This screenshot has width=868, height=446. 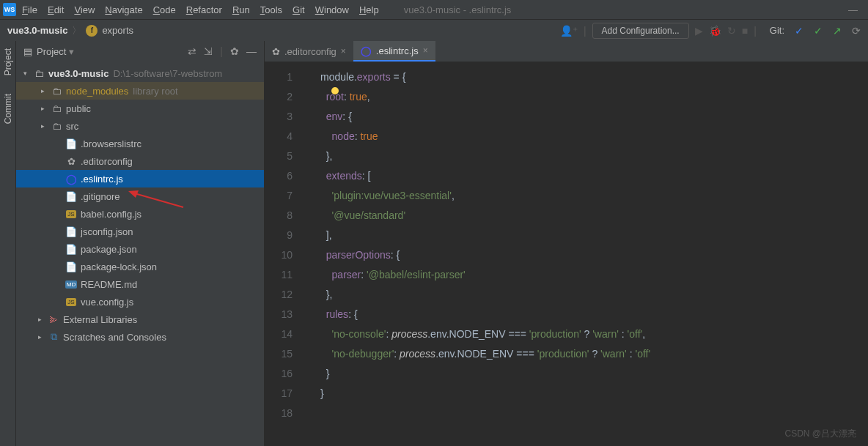 What do you see at coordinates (777, 31) in the screenshot?
I see `git-label: Git:` at bounding box center [777, 31].